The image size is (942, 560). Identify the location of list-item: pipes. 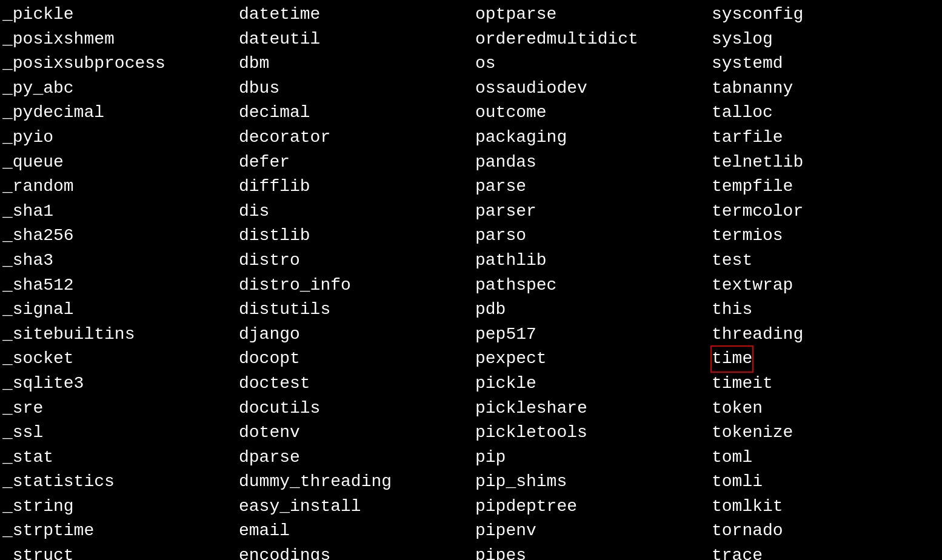
(587, 552).